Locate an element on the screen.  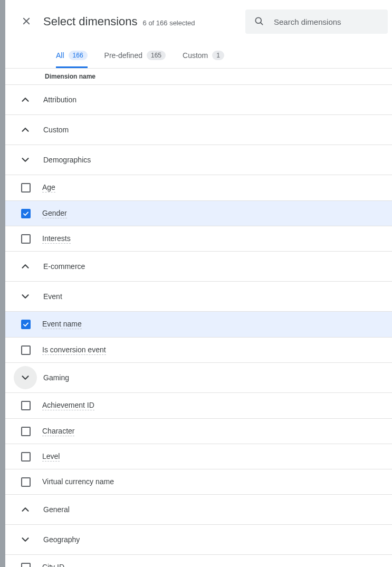
tab-custom: Custom1 is located at coordinates (204, 56).